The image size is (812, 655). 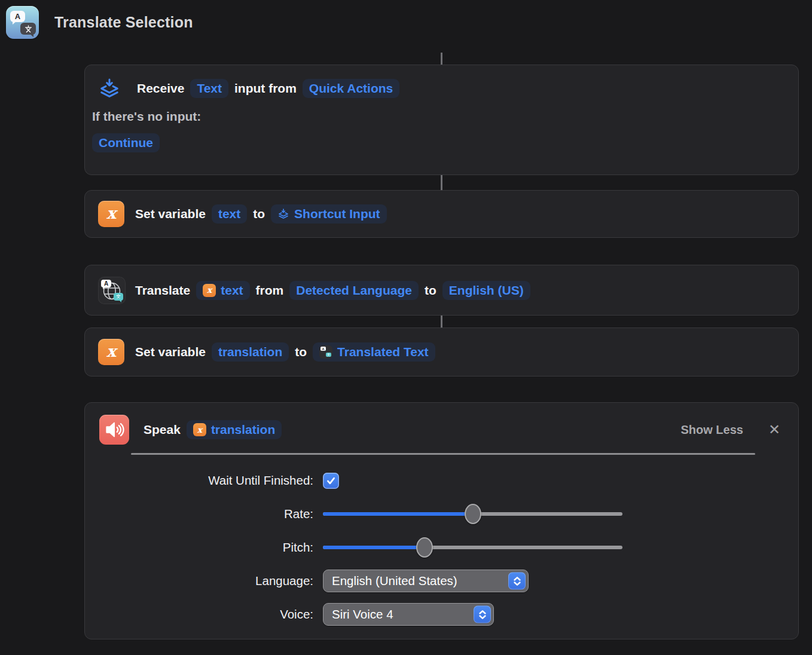 I want to click on rate-slider-fill, so click(x=398, y=514).